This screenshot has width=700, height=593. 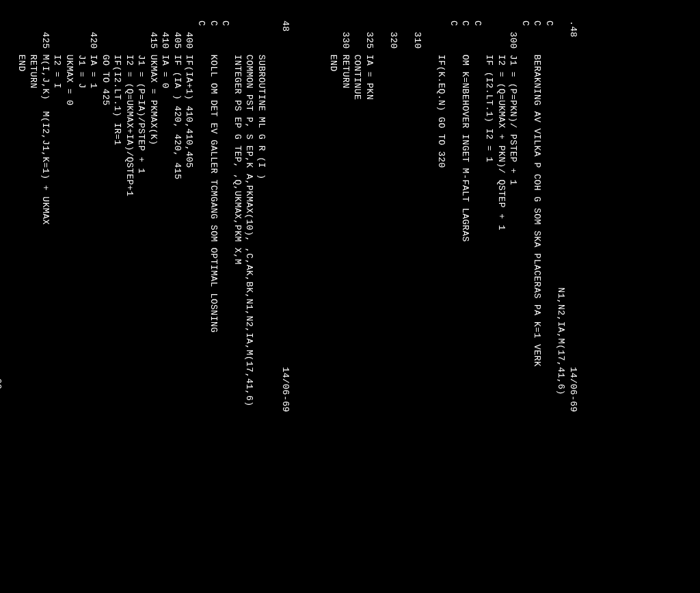 What do you see at coordinates (130, 108) in the screenshot?
I see `code-line: I2 = (Q=UKMAX+IA)/QSTEP+1` at bounding box center [130, 108].